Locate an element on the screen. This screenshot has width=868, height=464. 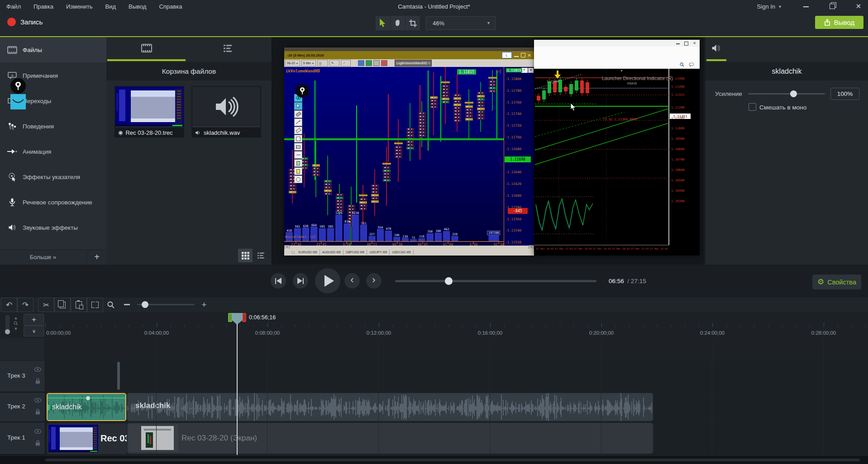
timeline-zoom-handle is located at coordinates (145, 305).